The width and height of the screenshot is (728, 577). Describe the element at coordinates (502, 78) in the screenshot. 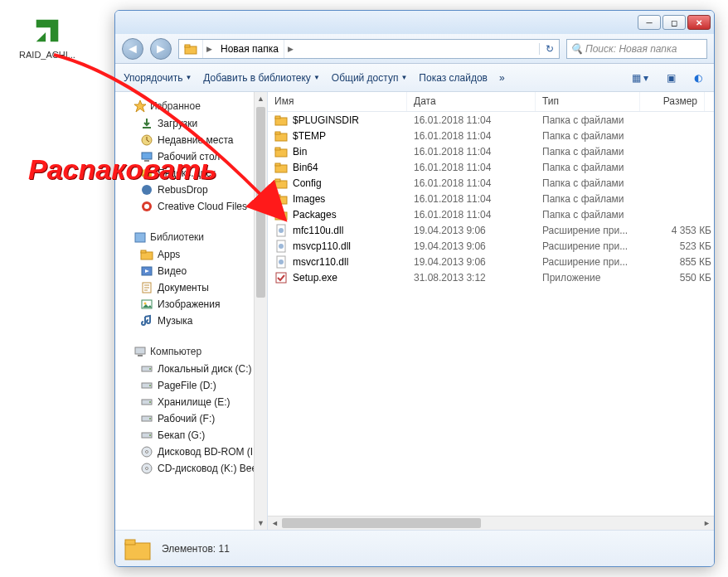

I see `more-button: »` at that location.